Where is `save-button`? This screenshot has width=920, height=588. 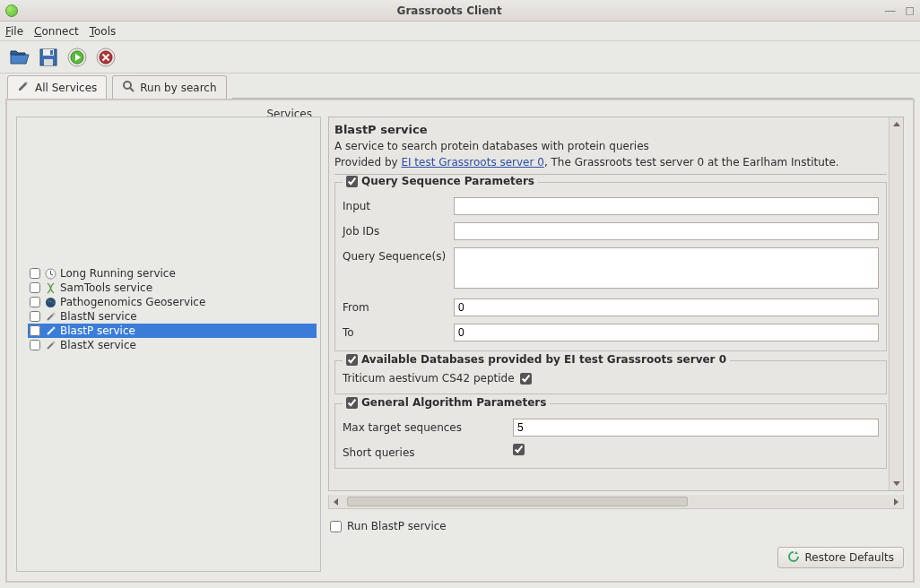 save-button is located at coordinates (48, 57).